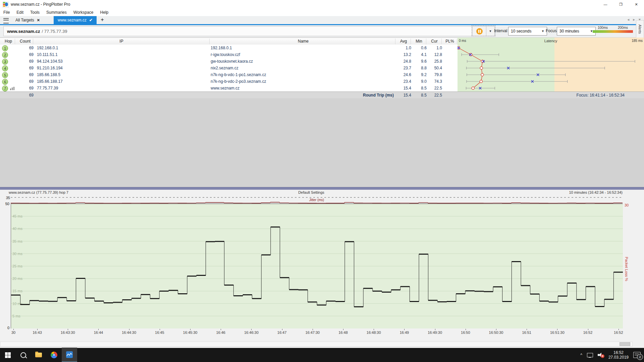 The height and width of the screenshot is (362, 644). What do you see at coordinates (404, 88) in the screenshot?
I see `cell-avg: 15.4` at bounding box center [404, 88].